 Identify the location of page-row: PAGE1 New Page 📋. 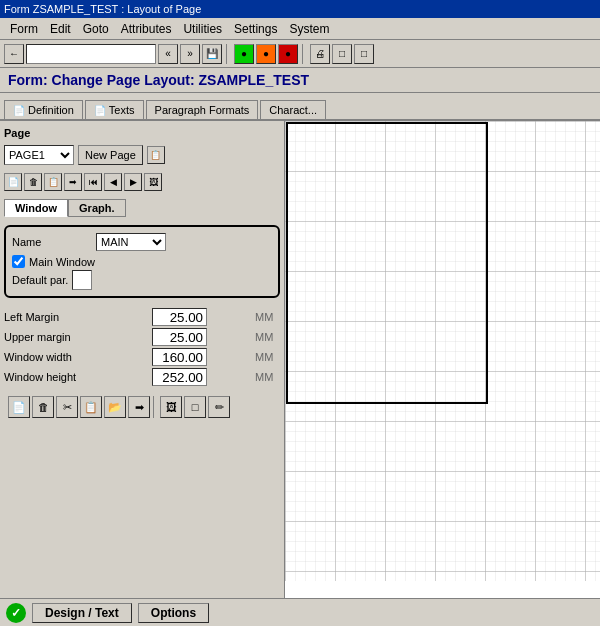
(142, 155).